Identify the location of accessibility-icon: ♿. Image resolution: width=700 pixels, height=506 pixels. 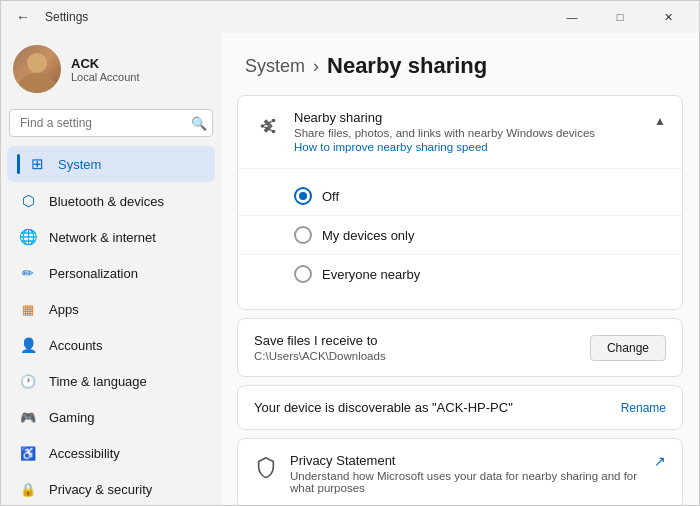
(28, 453).